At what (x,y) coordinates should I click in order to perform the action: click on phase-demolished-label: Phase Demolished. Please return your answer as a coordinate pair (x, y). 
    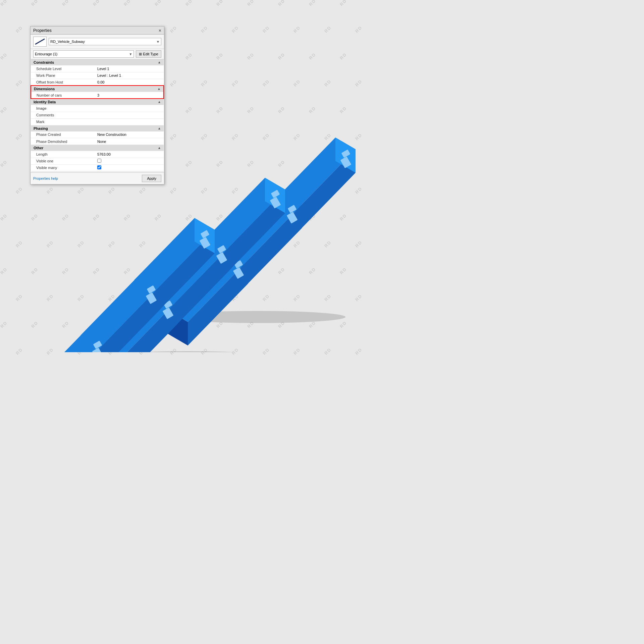
    Looking at the image, I should click on (63, 142).